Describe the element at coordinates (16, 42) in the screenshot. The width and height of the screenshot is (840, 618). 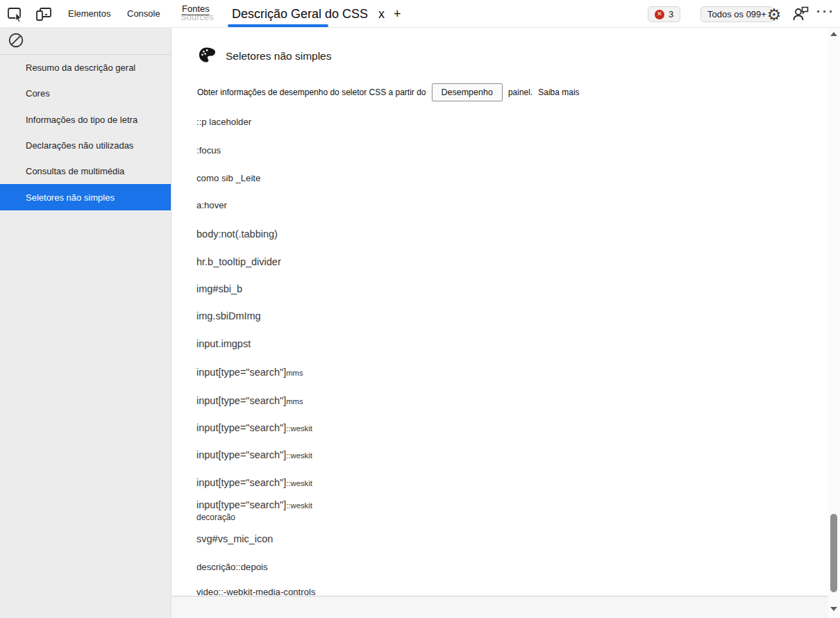
I see `clear-overview-icon` at that location.